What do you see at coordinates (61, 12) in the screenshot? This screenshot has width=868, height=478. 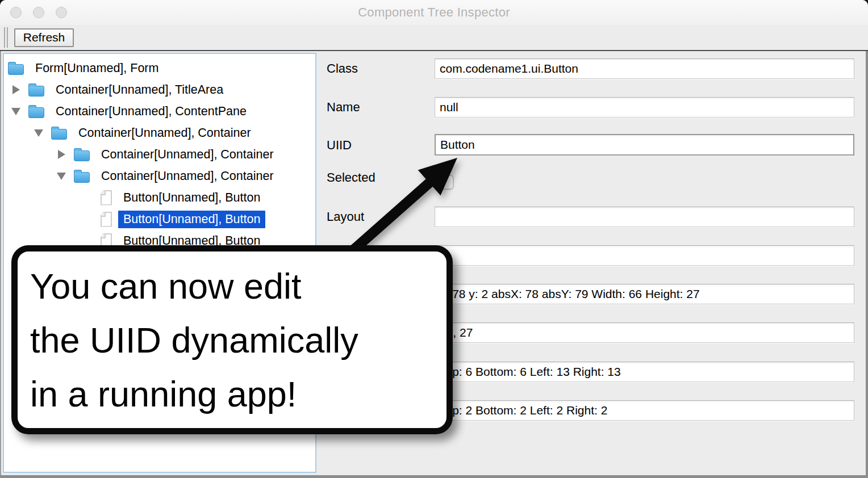 I see `zoom-window-icon` at bounding box center [61, 12].